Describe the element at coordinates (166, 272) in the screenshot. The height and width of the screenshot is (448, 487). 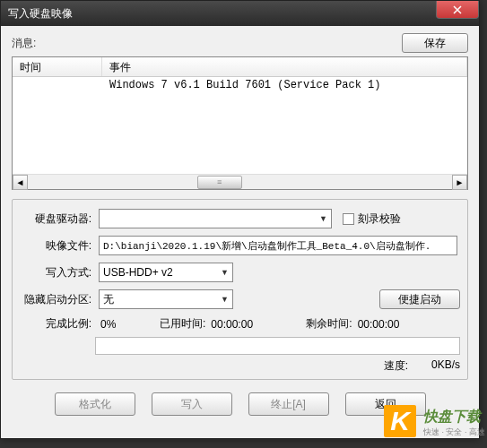
I see `write-method-select: USB-HDD+ v2` at that location.